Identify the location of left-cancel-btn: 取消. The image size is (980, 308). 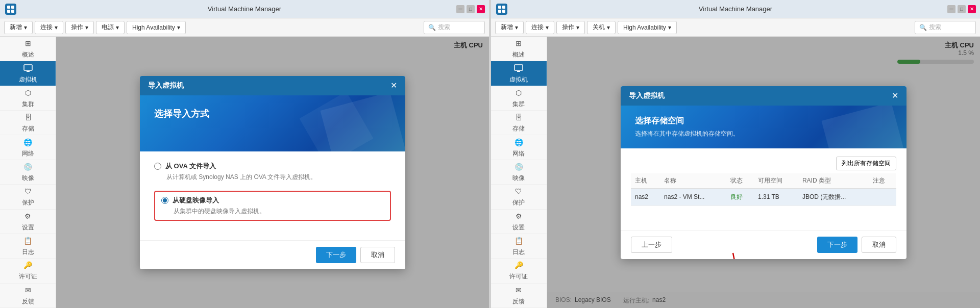
(378, 255).